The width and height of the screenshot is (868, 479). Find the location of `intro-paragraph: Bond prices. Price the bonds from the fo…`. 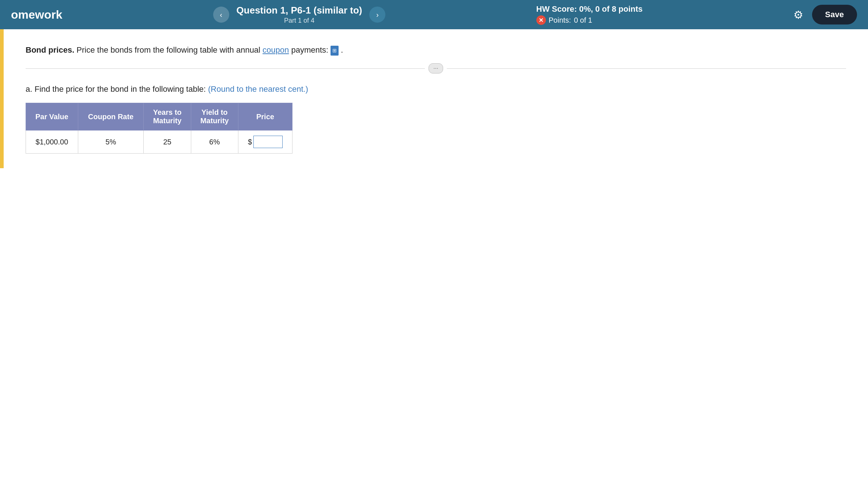

intro-paragraph: Bond prices. Price the bonds from the fo… is located at coordinates (436, 50).